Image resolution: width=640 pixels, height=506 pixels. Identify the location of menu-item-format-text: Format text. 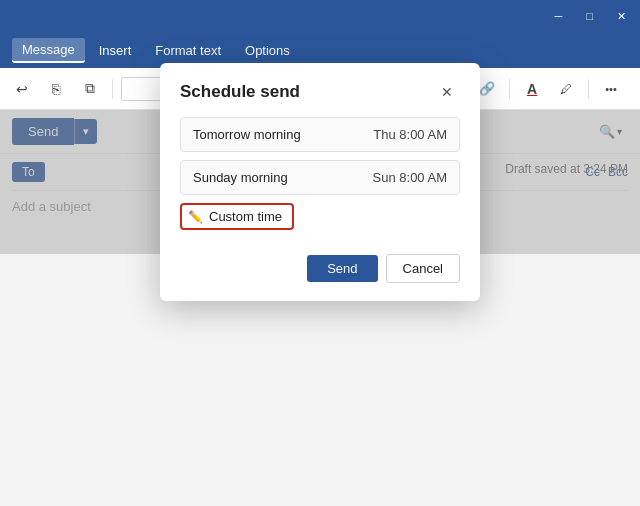
(188, 50).